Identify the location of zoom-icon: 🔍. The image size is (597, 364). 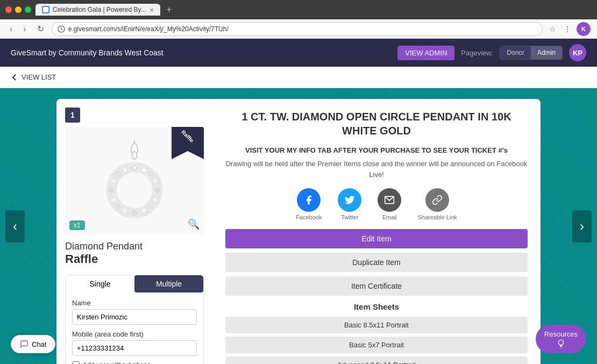
(194, 224).